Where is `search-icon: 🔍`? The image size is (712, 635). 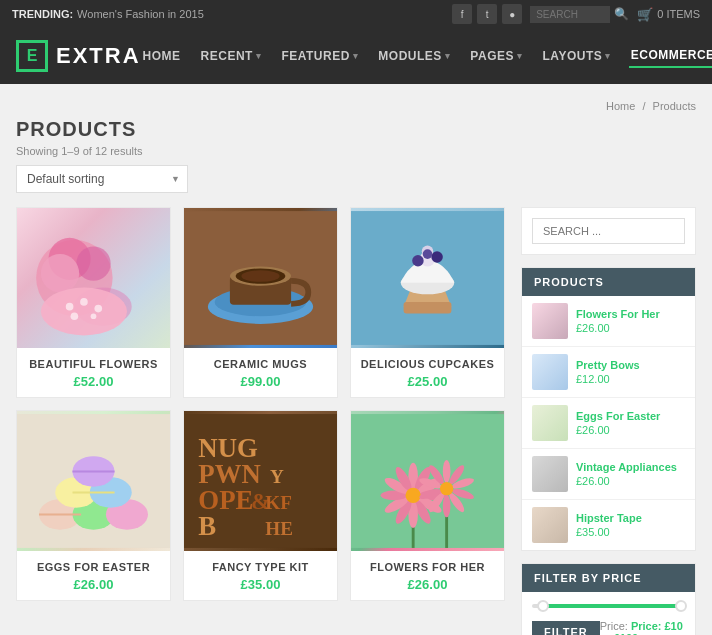
search-icon: 🔍 is located at coordinates (622, 14).